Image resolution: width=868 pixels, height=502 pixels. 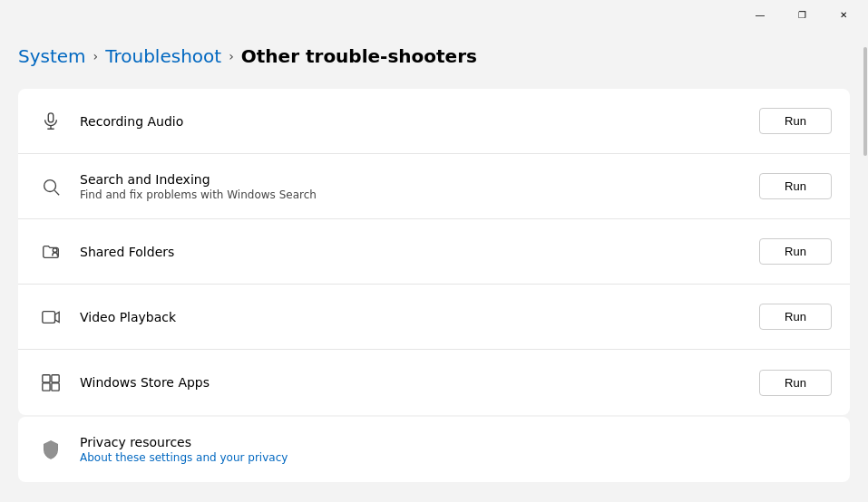 I want to click on shared-folders-run-button: Run, so click(x=795, y=252).